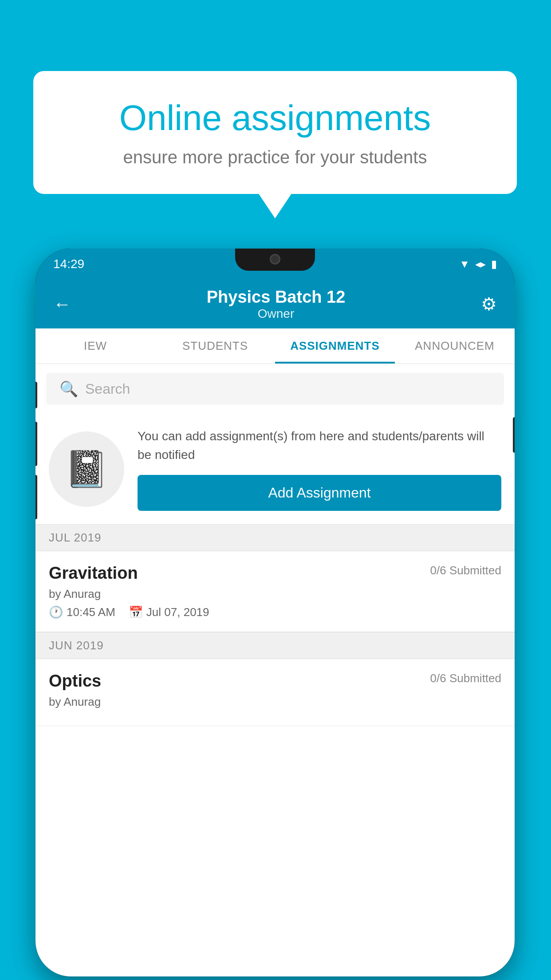 This screenshot has height=980, width=551. I want to click on assignment-row-top-optics: Optics 0/6 Submitted, so click(275, 681).